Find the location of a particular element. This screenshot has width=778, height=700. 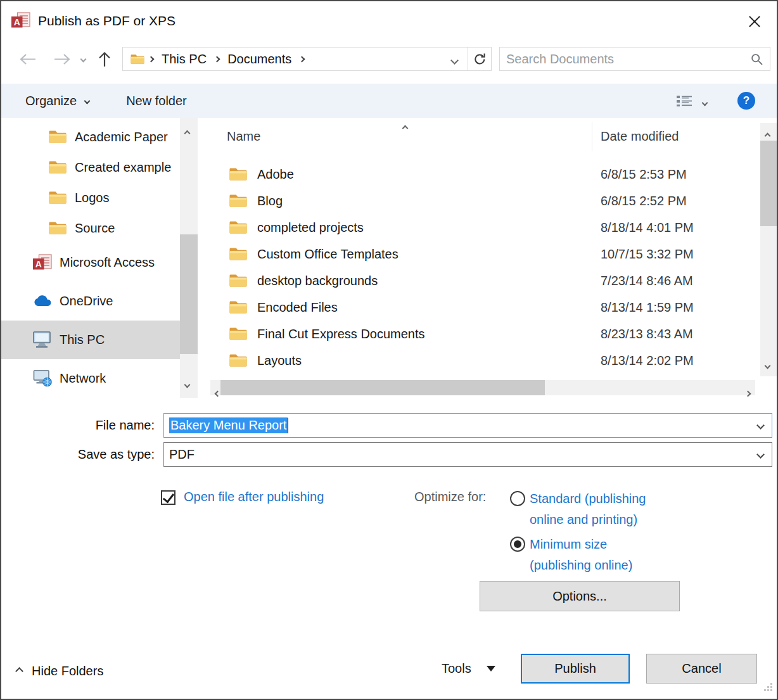

resize-grip is located at coordinates (768, 688).